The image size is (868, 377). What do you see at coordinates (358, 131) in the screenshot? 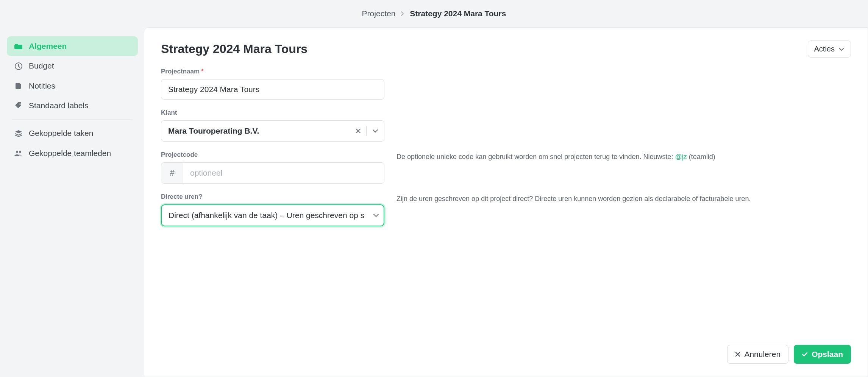
I see `klant-clear-button` at bounding box center [358, 131].